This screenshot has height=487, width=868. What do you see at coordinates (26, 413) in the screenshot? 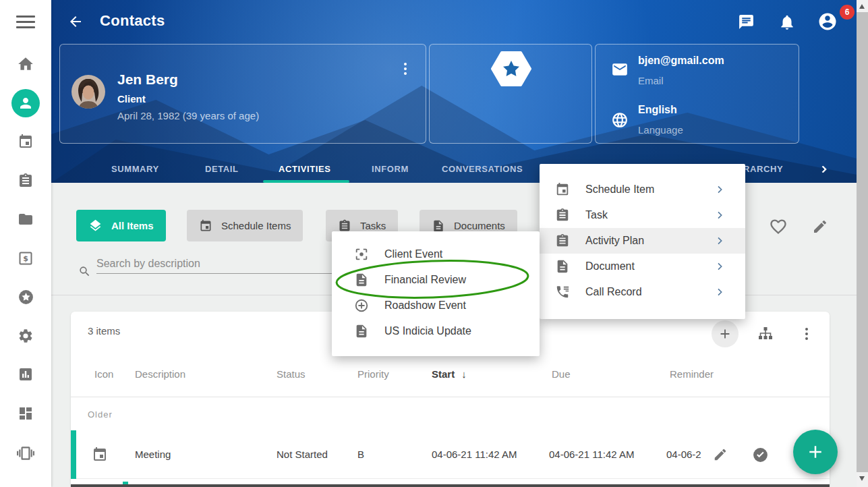
I see `sidebar-item-dashboard` at bounding box center [26, 413].